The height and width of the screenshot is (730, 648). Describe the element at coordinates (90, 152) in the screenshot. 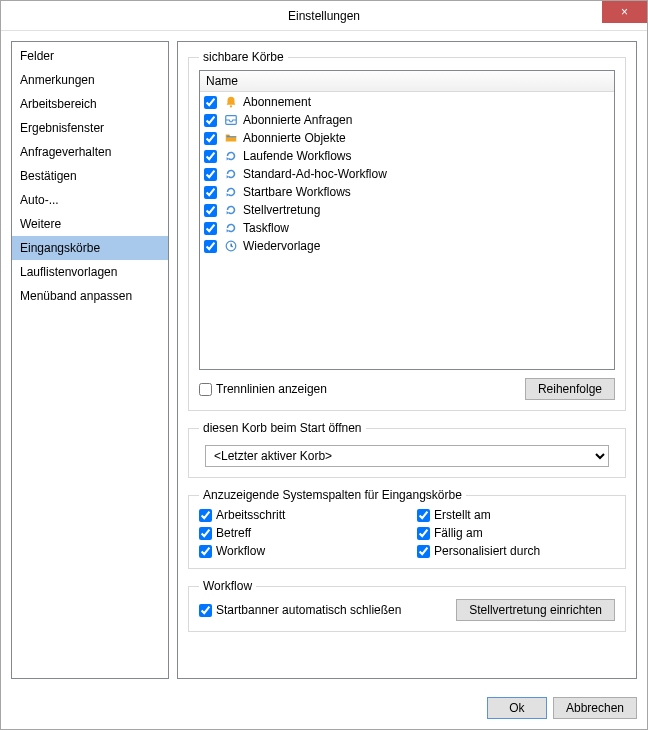

I see `sidebar-item: Anfrageverhalten` at that location.